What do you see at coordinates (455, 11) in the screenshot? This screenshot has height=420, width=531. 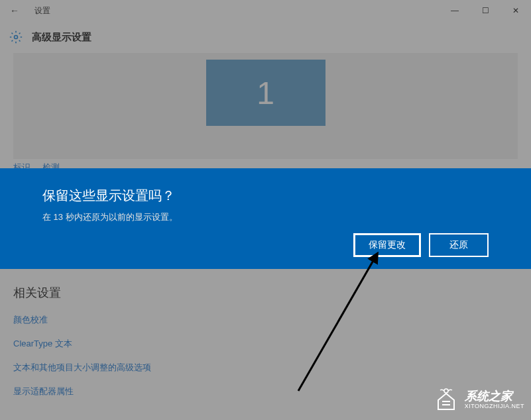 I see `minimize-icon: —` at bounding box center [455, 11].